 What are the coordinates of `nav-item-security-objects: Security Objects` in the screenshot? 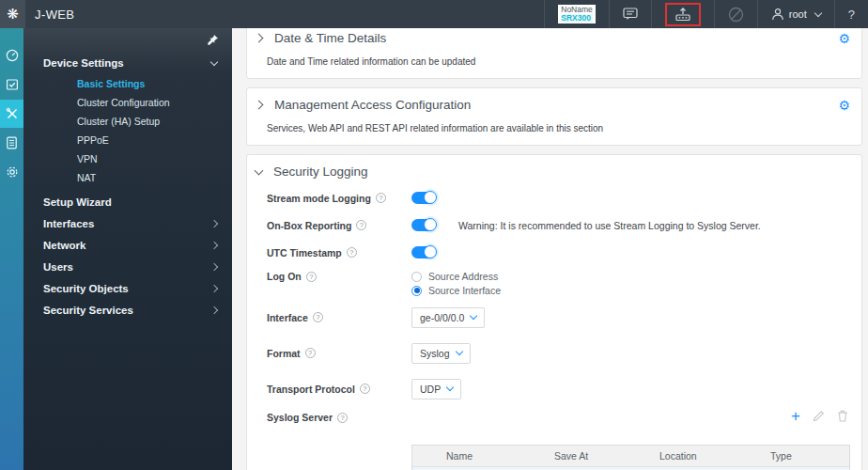 It's located at (128, 288).